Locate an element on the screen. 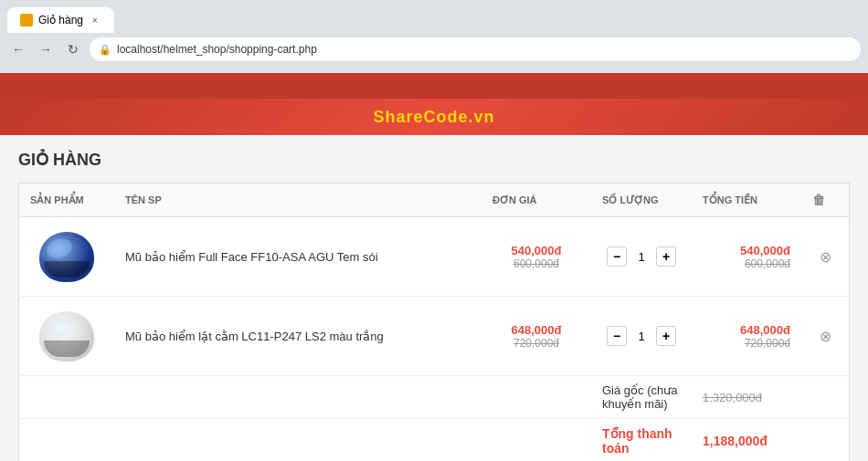  original-price-value: 1,320,000đ is located at coordinates (733, 398).